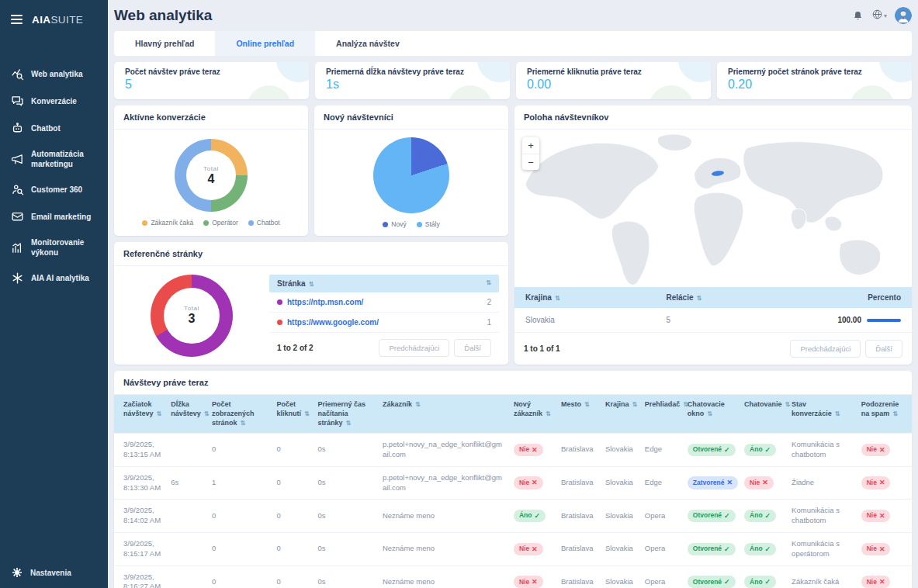  Describe the element at coordinates (54, 129) in the screenshot. I see `sidebar-item-chatbot: Chatbot` at that location.